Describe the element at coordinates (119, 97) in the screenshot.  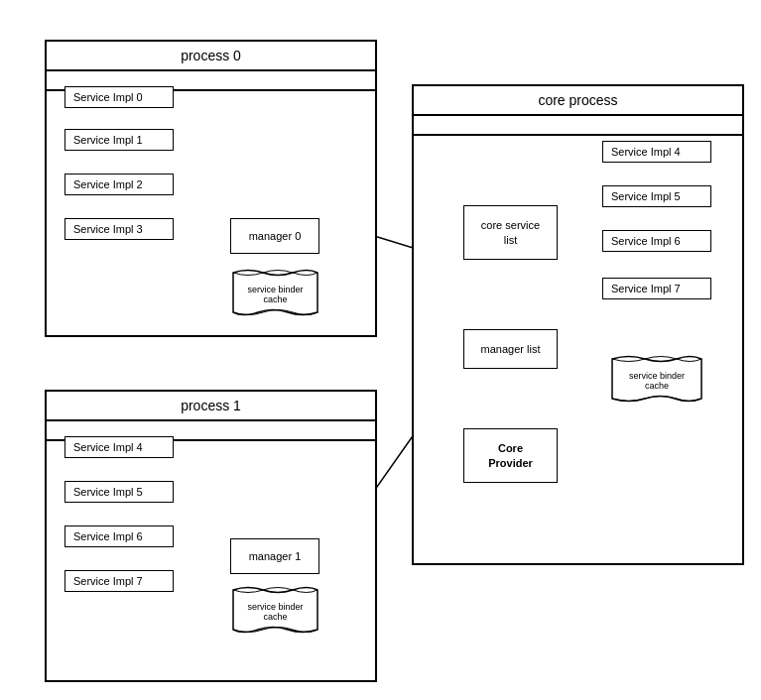
I see `service-impl-0: Service Impl 0` at that location.